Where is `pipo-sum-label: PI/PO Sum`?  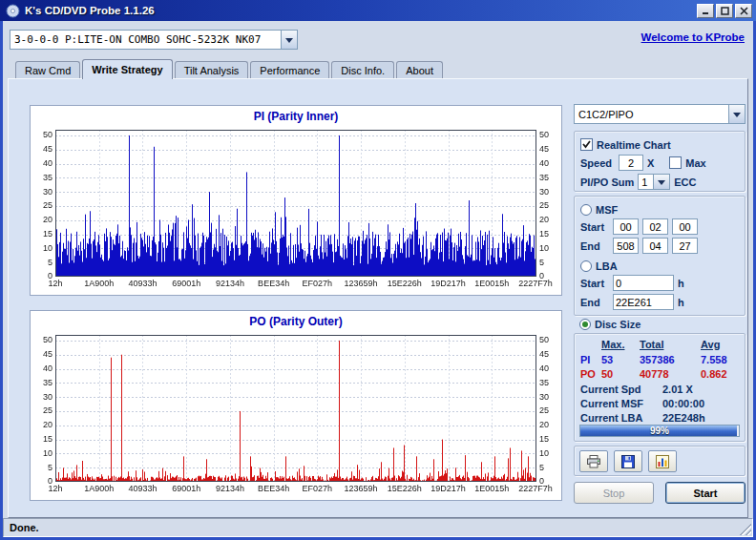 pipo-sum-label: PI/PO Sum is located at coordinates (607, 182).